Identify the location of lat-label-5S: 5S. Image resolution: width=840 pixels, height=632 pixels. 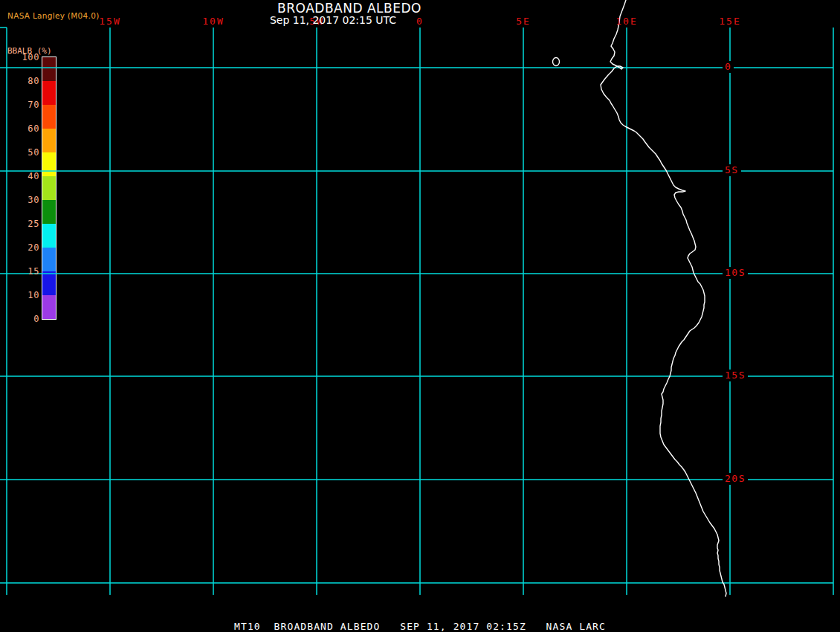
(731, 170).